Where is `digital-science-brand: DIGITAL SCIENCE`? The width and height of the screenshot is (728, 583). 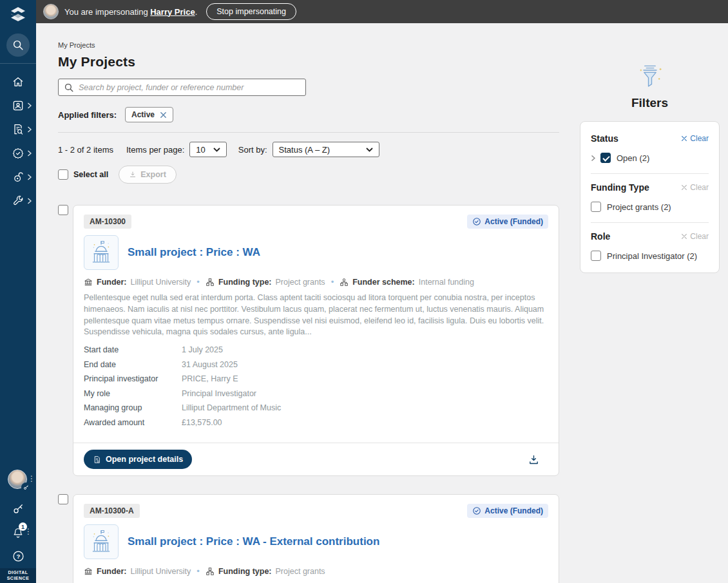 digital-science-brand: DIGITAL SCIENCE is located at coordinates (18, 576).